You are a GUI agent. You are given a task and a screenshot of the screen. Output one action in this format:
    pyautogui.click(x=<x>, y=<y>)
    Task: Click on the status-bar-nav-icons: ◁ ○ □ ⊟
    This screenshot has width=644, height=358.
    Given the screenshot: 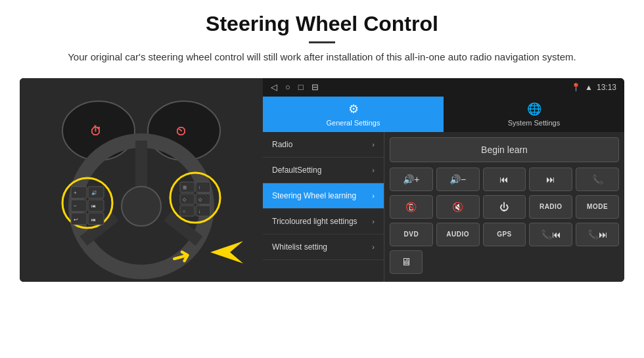 What is the action you would take?
    pyautogui.click(x=294, y=87)
    